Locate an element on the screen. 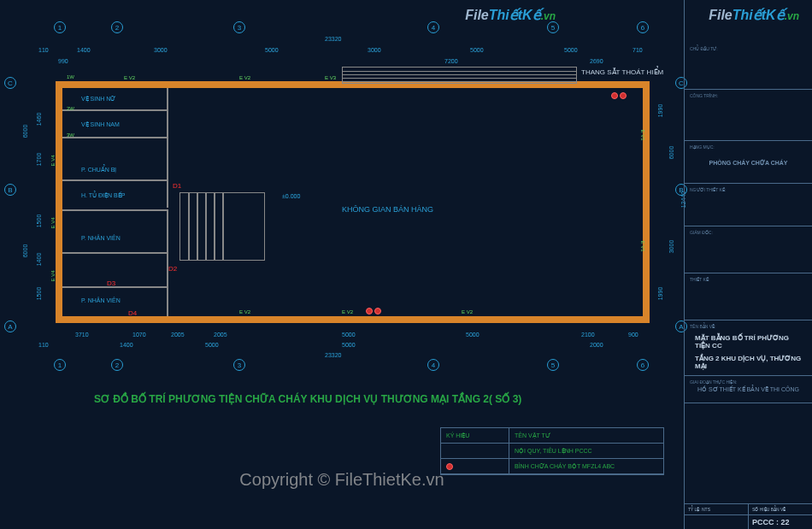  dim-l-1700: 1700 is located at coordinates (39, 160).